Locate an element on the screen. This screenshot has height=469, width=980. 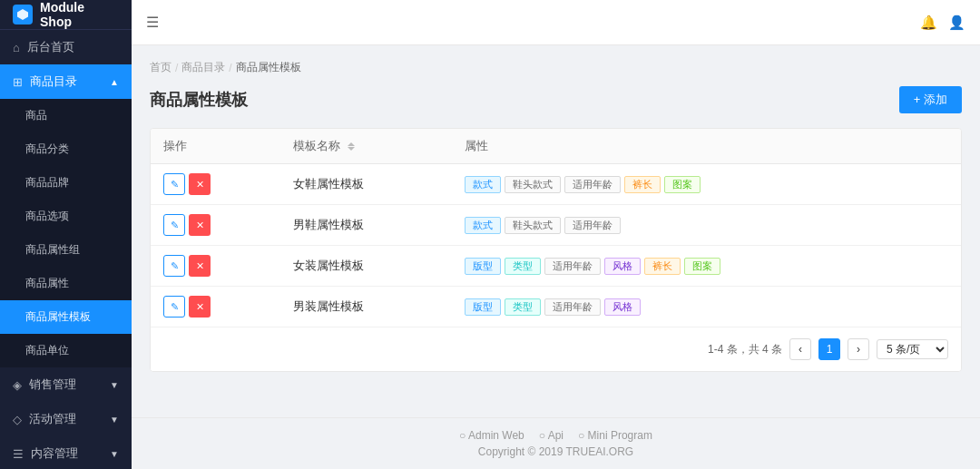
row-2-attrs: 版型类型适用年龄风格裤长图案 is located at coordinates (706, 267).